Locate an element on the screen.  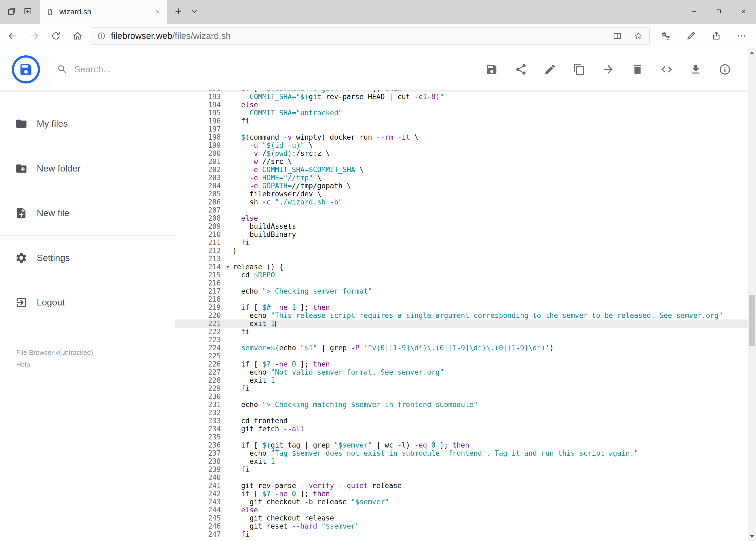
sidebar-item-logout: Logout is located at coordinates (87, 302).